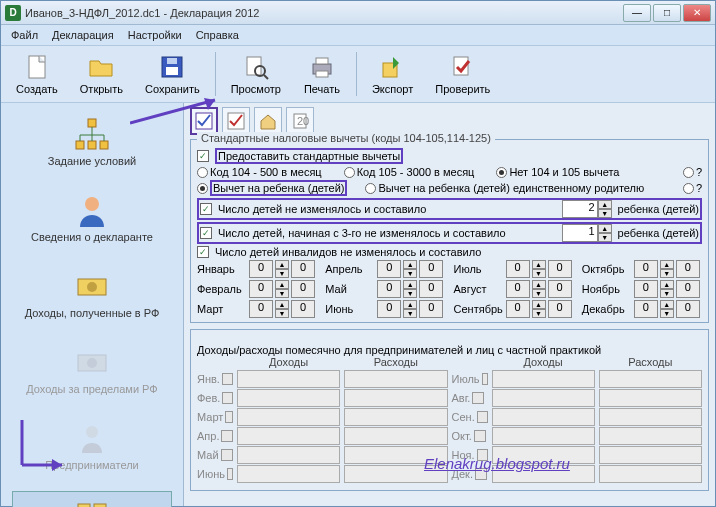 This screenshot has width=716, height=507. I want to click on minimize-button: —, so click(637, 13).